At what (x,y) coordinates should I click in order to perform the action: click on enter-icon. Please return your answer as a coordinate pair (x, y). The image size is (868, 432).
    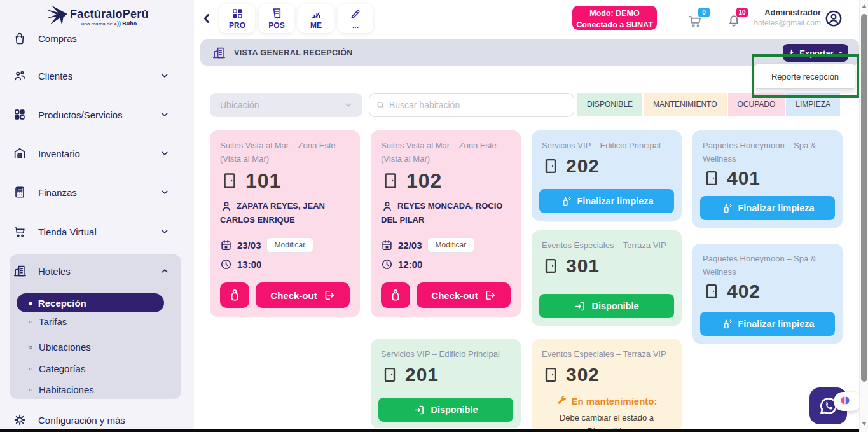
    Looking at the image, I should click on (580, 306).